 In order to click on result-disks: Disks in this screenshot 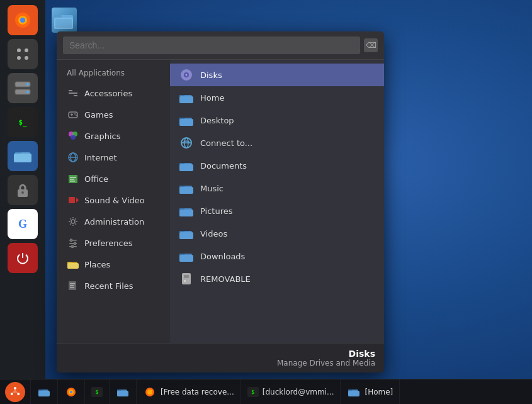, I will do `click(277, 75)`.